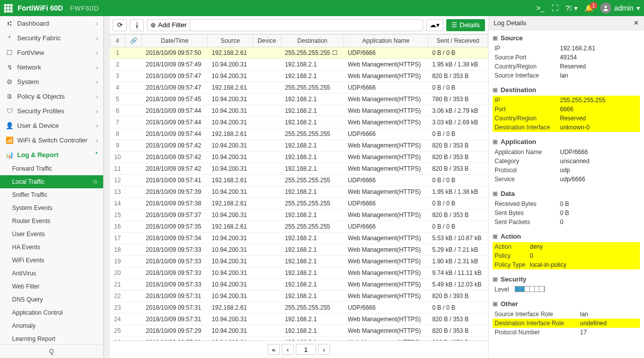  I want to click on table-row: 172018/10/09 09:57:3410.94.200.31192.168…, so click(299, 239).